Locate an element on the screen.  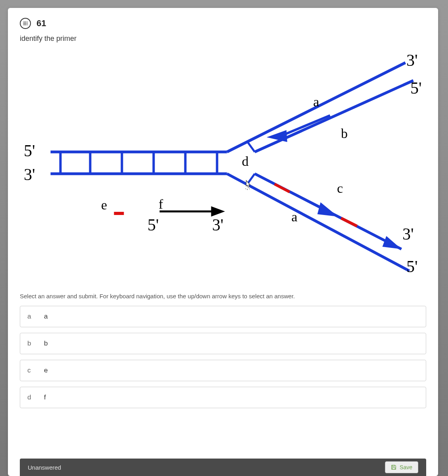
status-badge: Unanswered is located at coordinates (44, 467).